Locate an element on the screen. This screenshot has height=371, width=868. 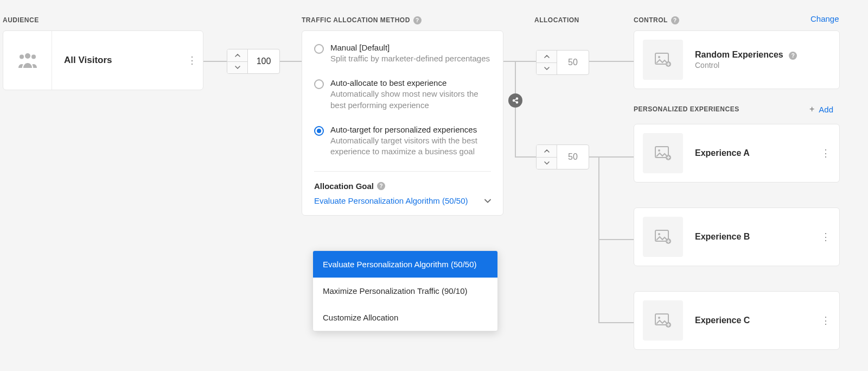
audience-icon is located at coordinates (28, 60).